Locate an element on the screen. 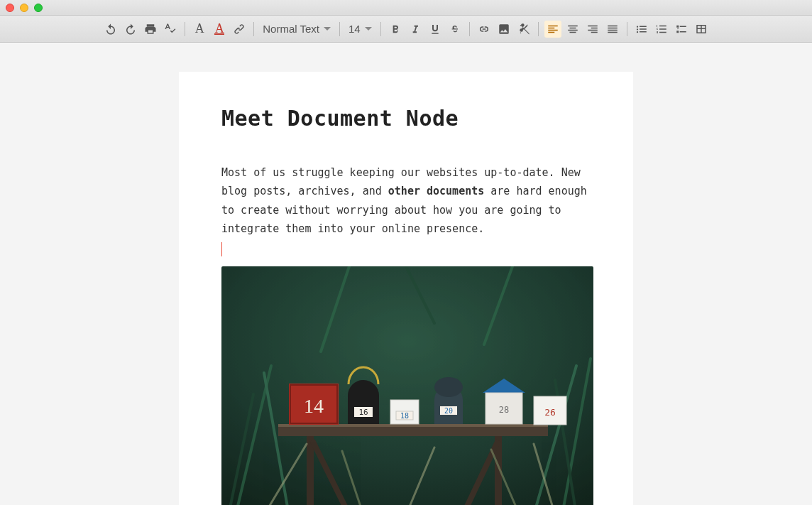 The height and width of the screenshot is (505, 812). image-icon is located at coordinates (504, 29).